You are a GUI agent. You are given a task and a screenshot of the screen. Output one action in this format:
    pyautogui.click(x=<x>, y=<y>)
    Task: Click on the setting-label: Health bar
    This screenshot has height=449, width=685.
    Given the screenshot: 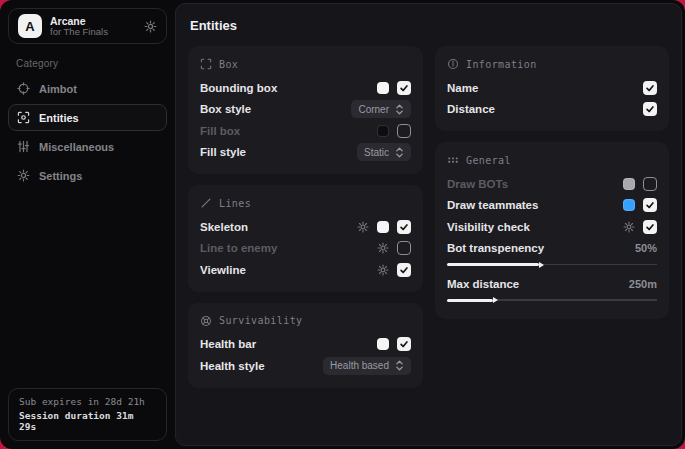 What is the action you would take?
    pyautogui.click(x=288, y=344)
    